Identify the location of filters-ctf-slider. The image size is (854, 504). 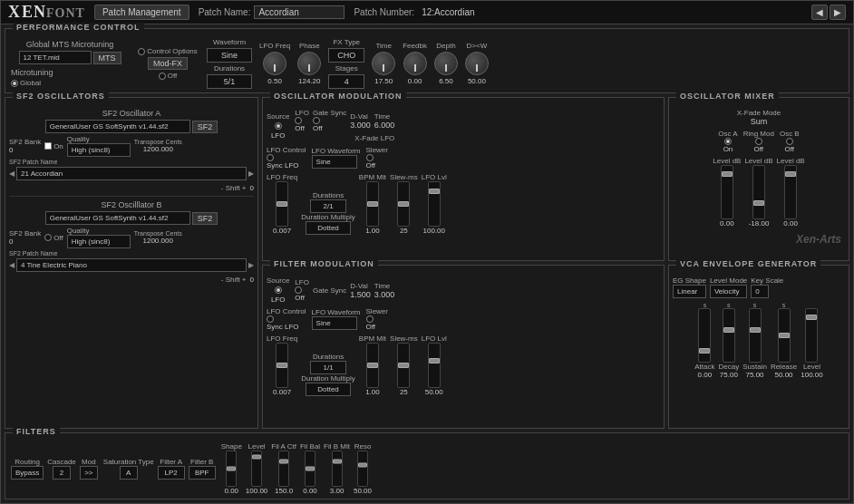
(284, 469).